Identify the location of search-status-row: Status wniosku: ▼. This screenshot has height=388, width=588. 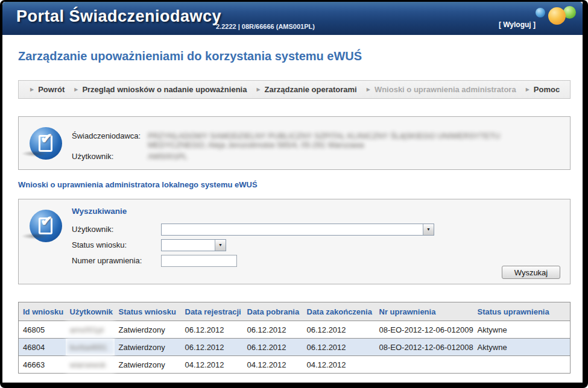
(321, 245).